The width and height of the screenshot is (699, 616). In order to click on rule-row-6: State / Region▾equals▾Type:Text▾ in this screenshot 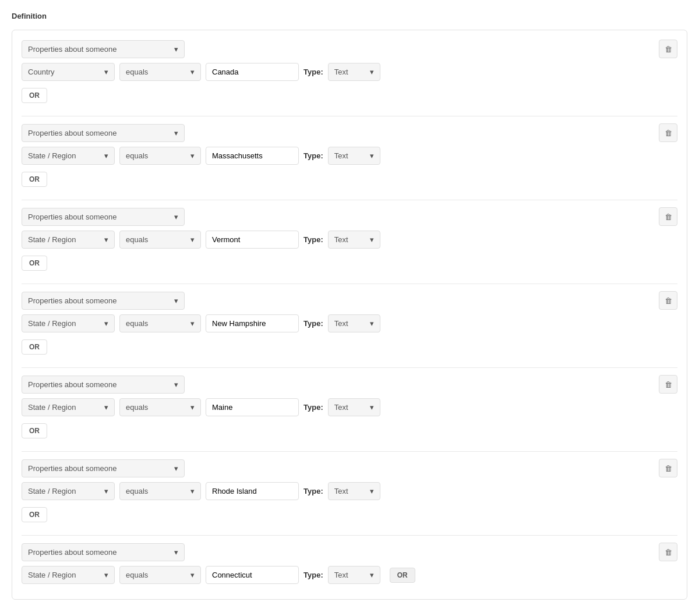, I will do `click(350, 491)`.